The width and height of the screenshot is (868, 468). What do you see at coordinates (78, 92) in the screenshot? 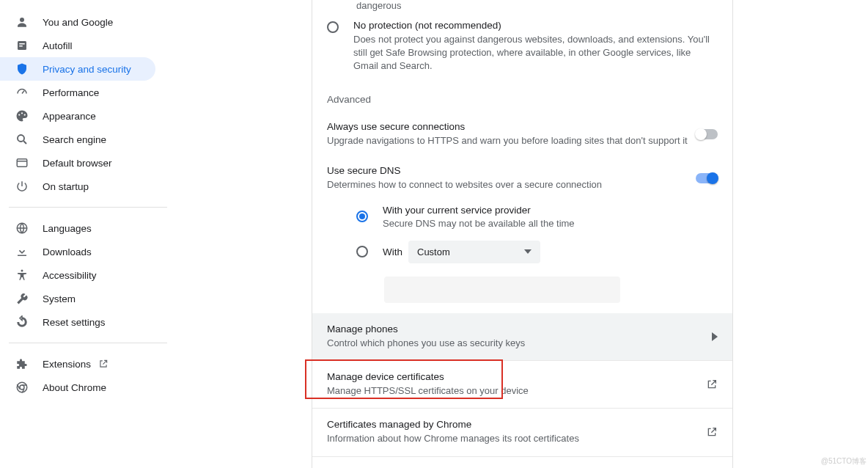
I see `sidebar-item-performance: Performance` at bounding box center [78, 92].